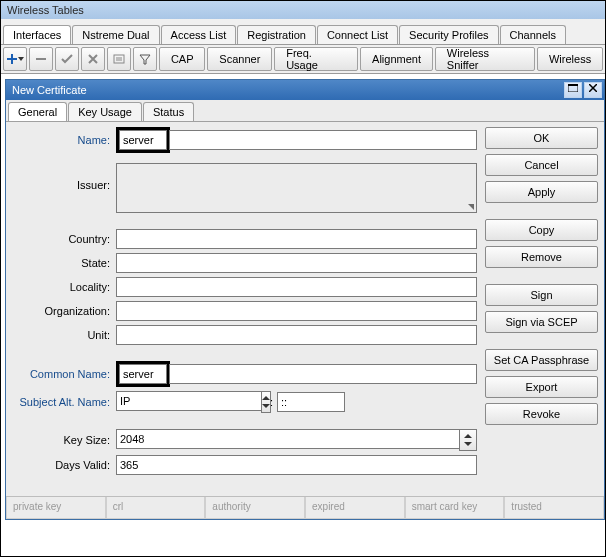  Describe the element at coordinates (143, 374) in the screenshot. I see `common-name-field` at that location.